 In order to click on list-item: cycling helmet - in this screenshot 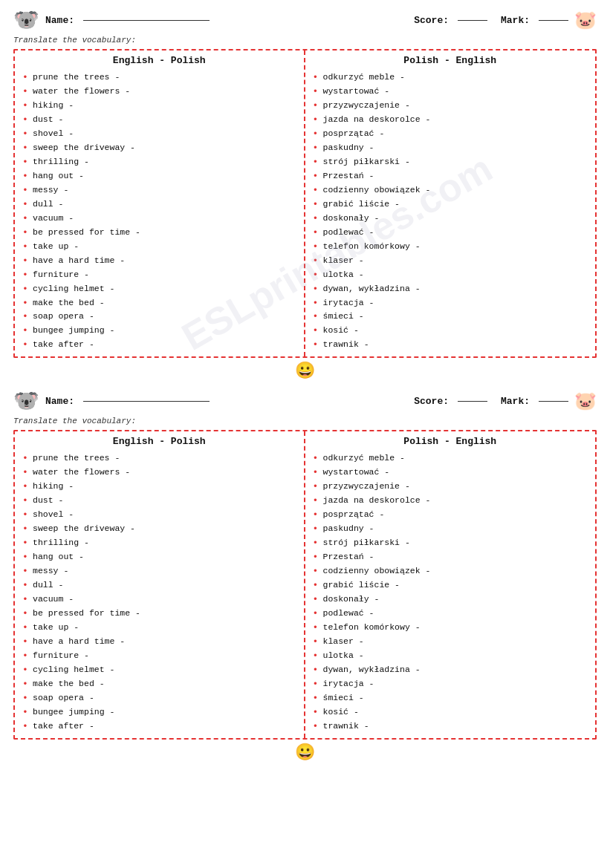, I will do `click(159, 670)`.